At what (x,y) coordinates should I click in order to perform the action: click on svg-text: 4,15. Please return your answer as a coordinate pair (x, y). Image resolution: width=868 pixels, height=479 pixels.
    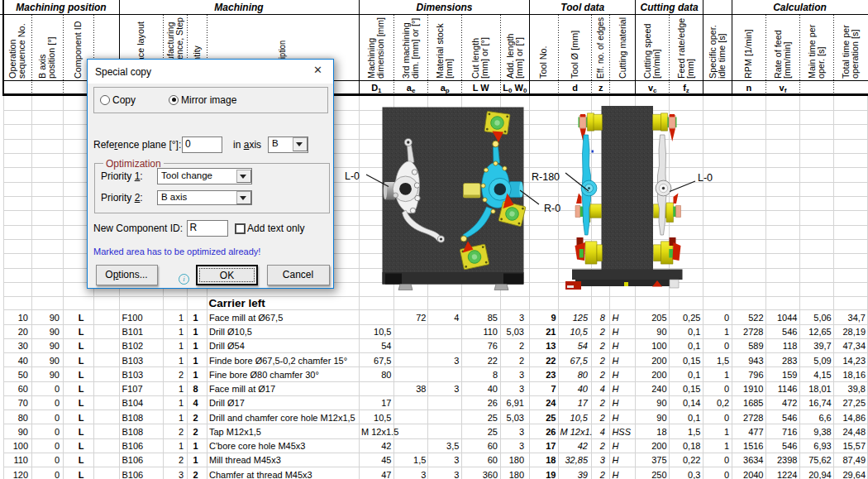
    Looking at the image, I should click on (822, 375).